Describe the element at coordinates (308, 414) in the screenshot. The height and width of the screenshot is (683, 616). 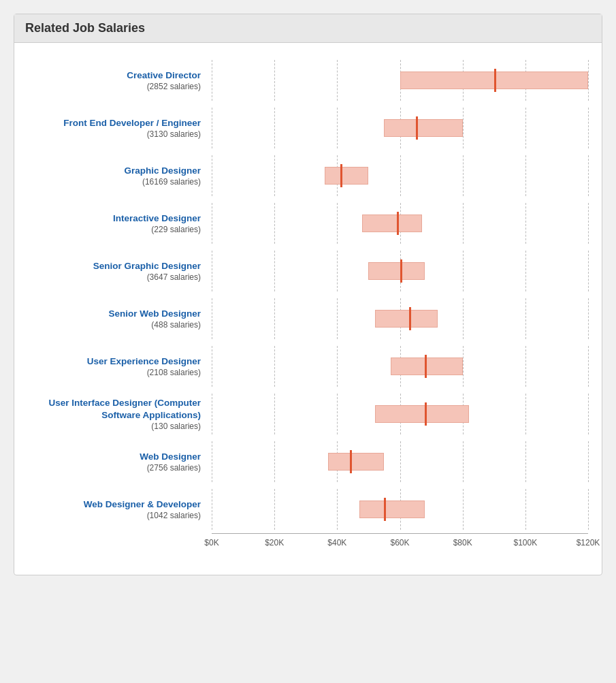
I see `table-row: User Interface Designer (Computer Softwa…` at that location.